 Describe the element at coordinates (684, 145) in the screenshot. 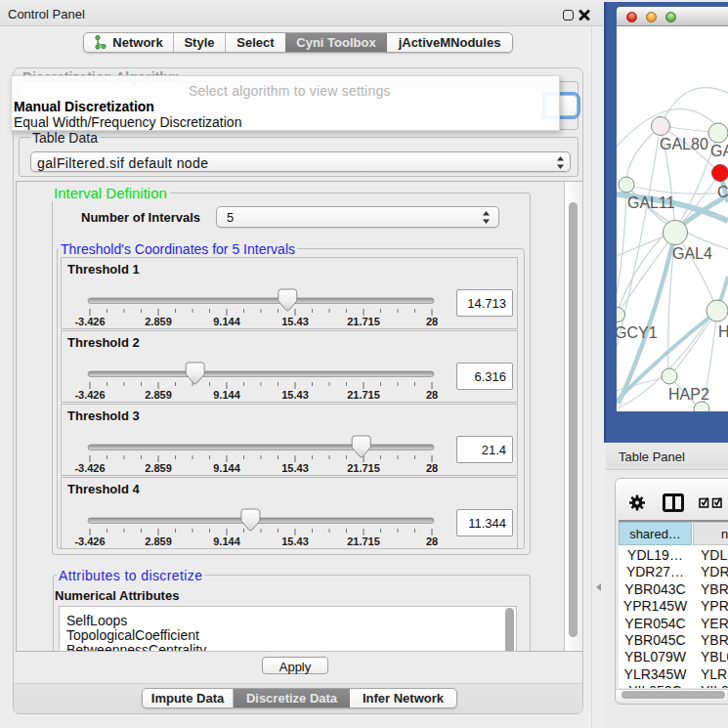

I see `svg-text: GAL80` at that location.